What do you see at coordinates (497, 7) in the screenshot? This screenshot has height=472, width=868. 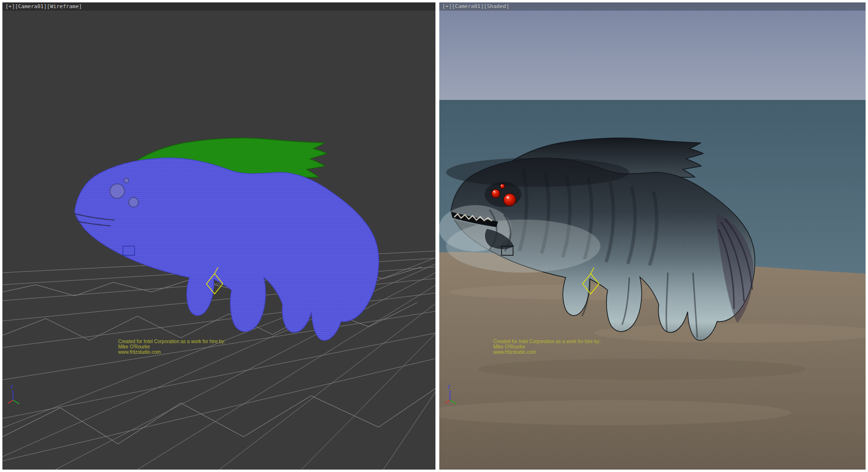 I see `viewport-shading-menu: [Shaded]` at bounding box center [497, 7].